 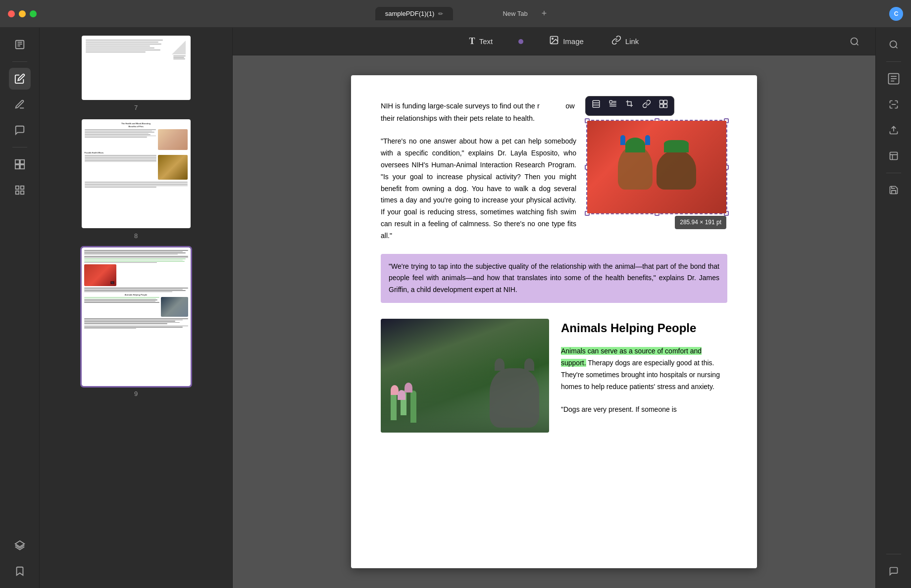 I want to click on thumbnail-page-9: 🐾 Animals Helping People, so click(x=136, y=323).